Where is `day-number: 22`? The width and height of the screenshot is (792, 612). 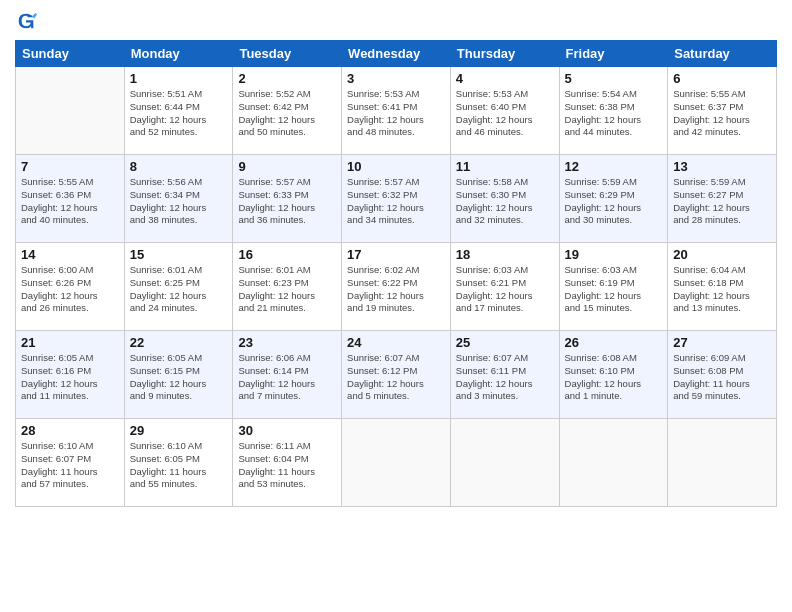
day-number: 22 is located at coordinates (179, 342).